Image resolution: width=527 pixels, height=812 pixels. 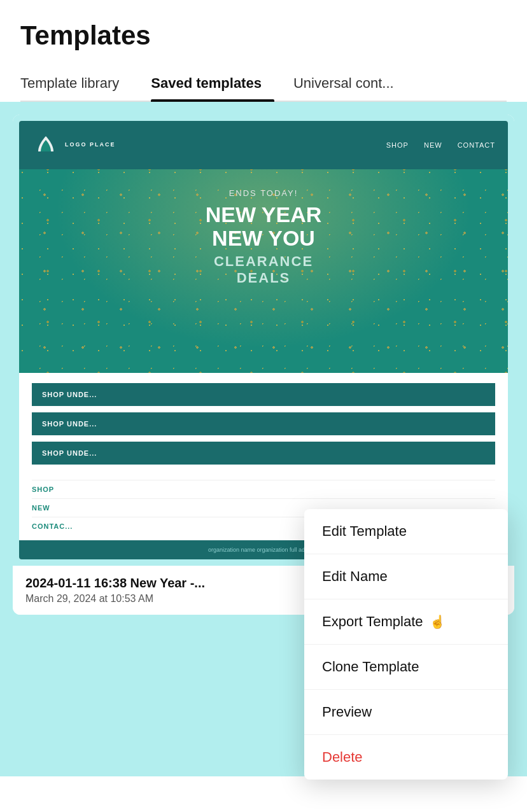 What do you see at coordinates (90, 145) in the screenshot?
I see `logo-text: LOGO PLACE` at bounding box center [90, 145].